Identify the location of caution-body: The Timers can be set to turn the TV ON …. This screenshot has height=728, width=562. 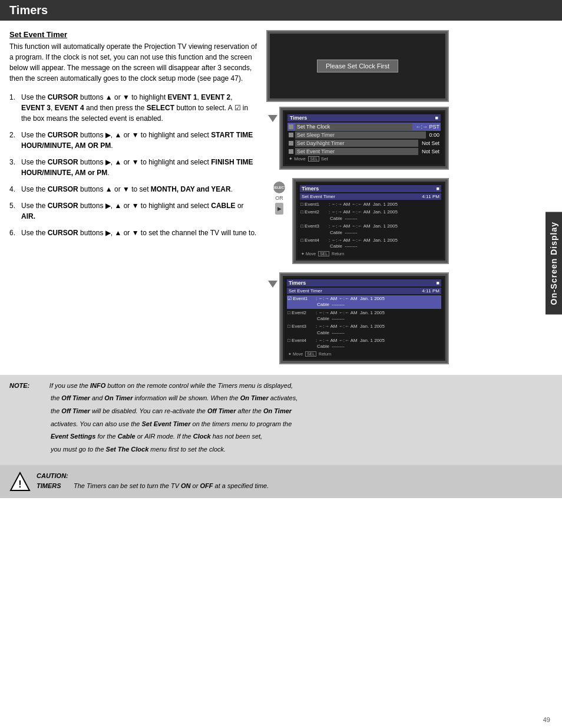
(171, 486).